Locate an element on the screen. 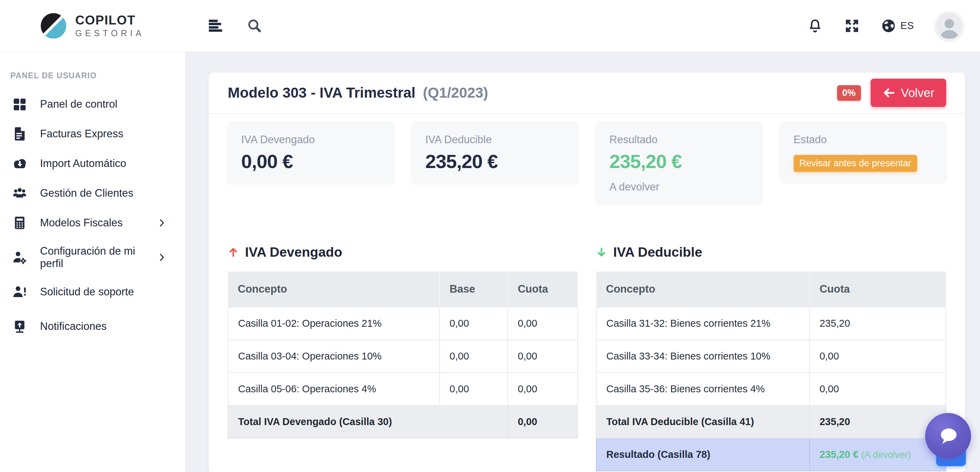  sidebar-item-label: Notificaciones is located at coordinates (73, 326).